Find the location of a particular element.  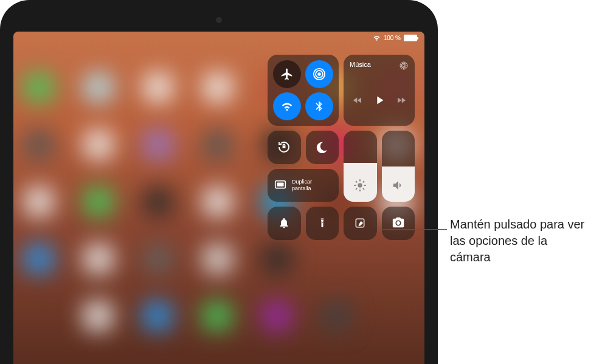

screen-mirroring-button: Duplicar pantalla is located at coordinates (303, 186).